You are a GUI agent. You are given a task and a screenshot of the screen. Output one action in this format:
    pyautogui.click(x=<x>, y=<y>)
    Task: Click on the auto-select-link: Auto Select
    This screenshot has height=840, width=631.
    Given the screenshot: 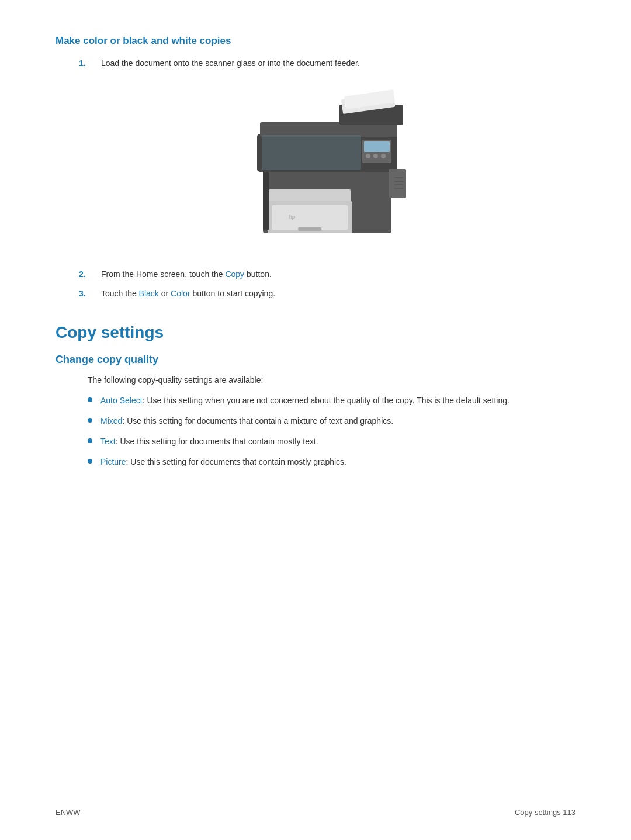 What is the action you would take?
    pyautogui.click(x=122, y=400)
    